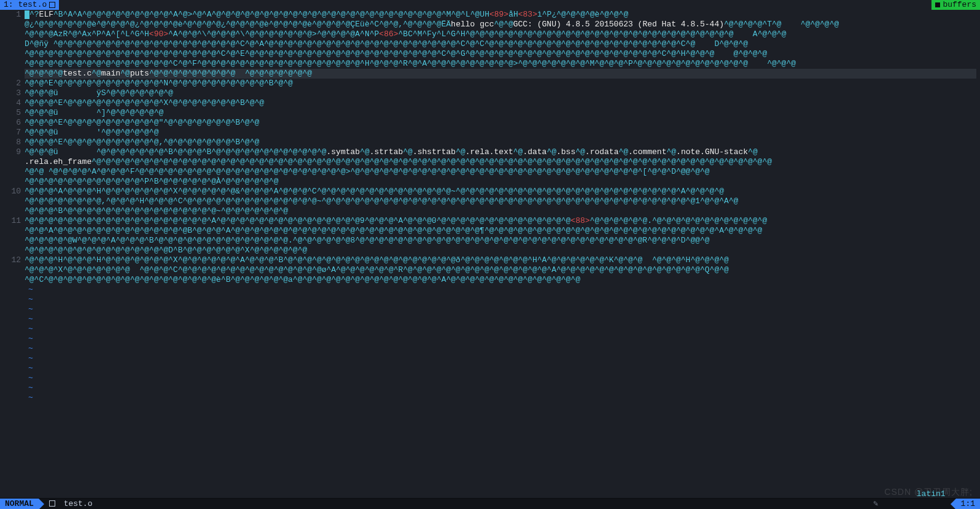 This screenshot has height=509, width=980. I want to click on buffer-line: ^@^@^@AzR^@^Ax^P^A^[^L^G^H<90>^A^@^@^\^@…, so click(500, 34).